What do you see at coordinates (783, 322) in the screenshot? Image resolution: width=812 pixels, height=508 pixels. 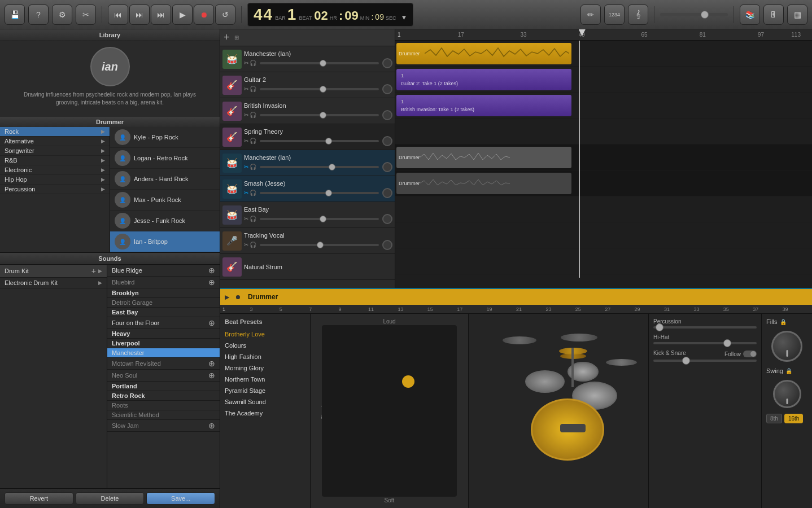 I see `fills-lock-icon: 🔒` at bounding box center [783, 322].